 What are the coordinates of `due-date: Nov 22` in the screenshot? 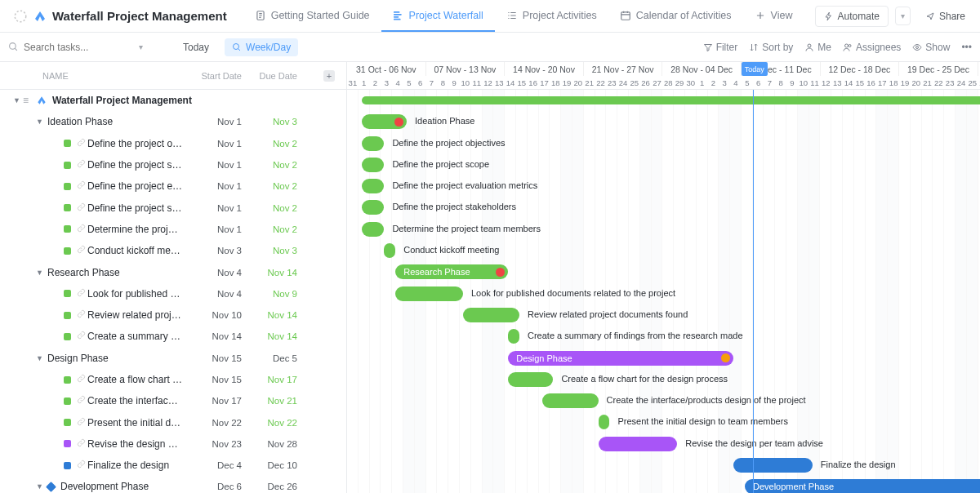 It's located at (283, 423).